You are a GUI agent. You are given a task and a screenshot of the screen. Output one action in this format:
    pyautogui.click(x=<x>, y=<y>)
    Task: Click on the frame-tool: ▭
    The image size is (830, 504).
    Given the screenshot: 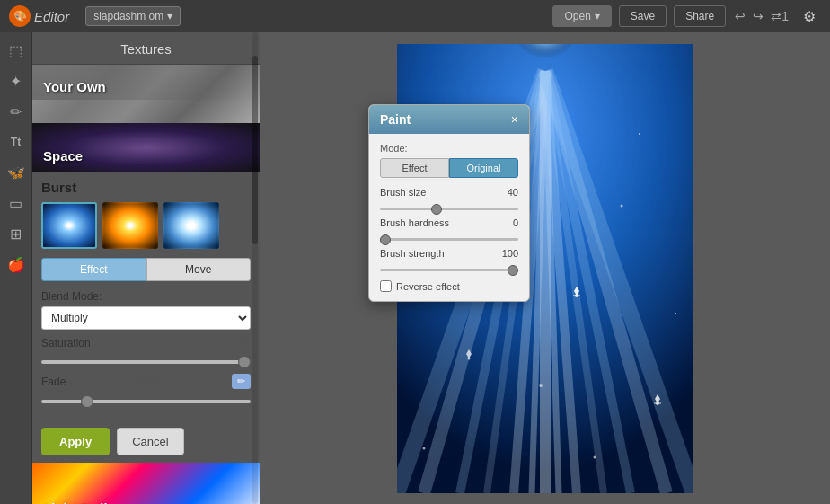 What is the action you would take?
    pyautogui.click(x=16, y=203)
    